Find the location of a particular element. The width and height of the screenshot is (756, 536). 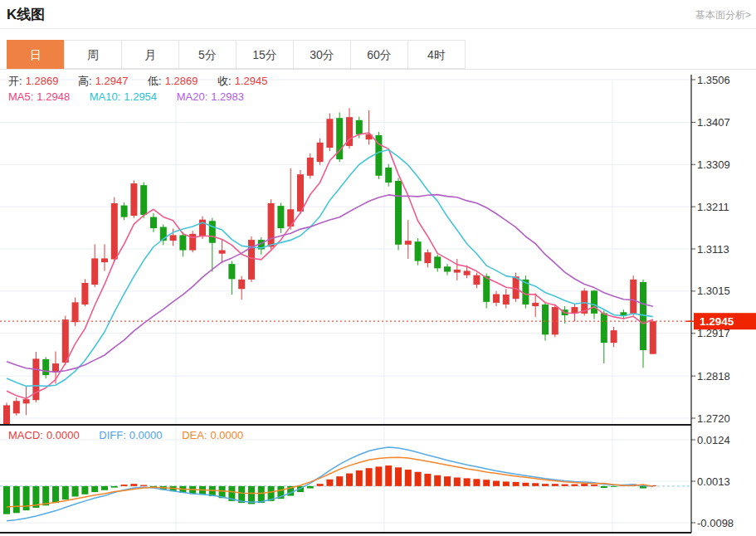

close-value: 1.2945 is located at coordinates (251, 81).